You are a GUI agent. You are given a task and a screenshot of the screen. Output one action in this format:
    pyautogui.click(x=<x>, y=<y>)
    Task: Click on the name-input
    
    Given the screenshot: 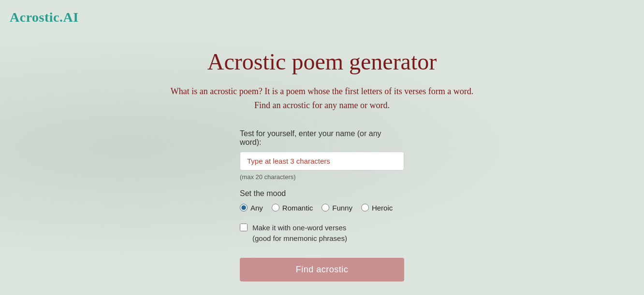 What is the action you would take?
    pyautogui.click(x=322, y=161)
    